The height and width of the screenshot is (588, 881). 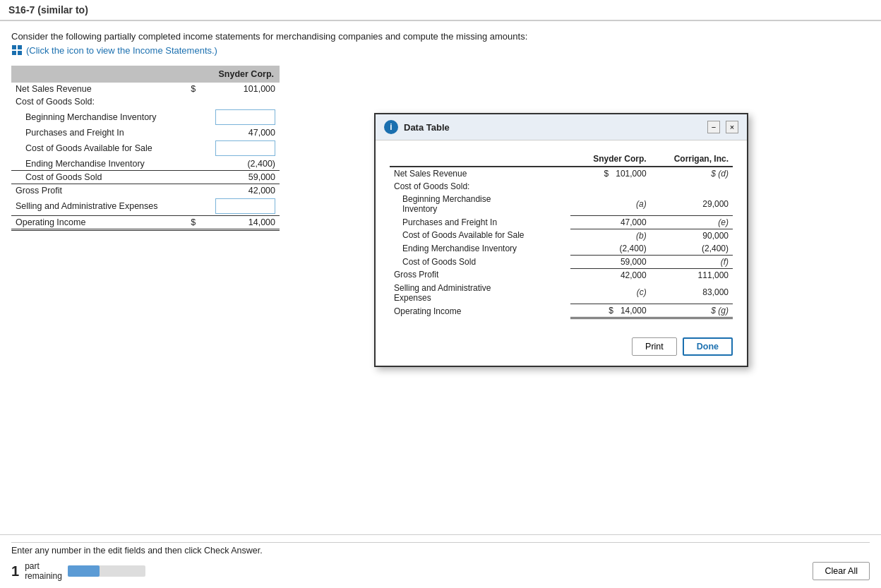 What do you see at coordinates (692, 275) in the screenshot?
I see `dt-row-val2: 111,000` at bounding box center [692, 275].